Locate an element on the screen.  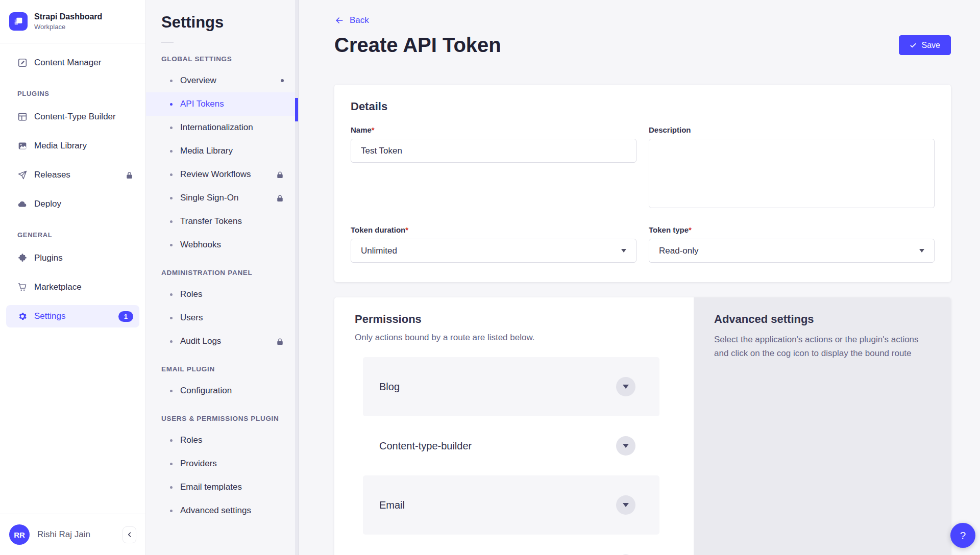
sidebar-item-marketplace: Marketplace is located at coordinates (72, 287).